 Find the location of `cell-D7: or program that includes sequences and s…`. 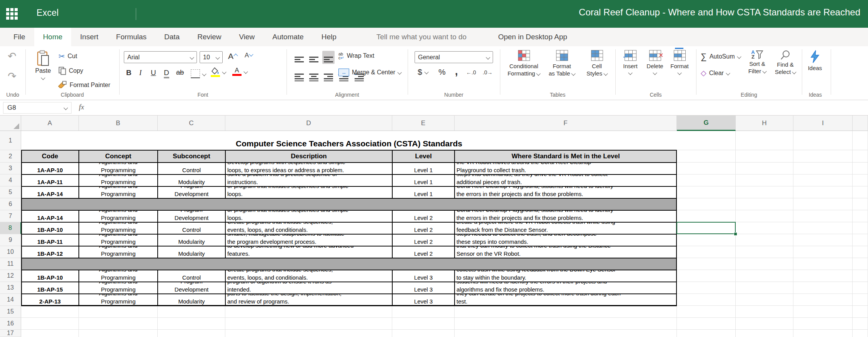

cell-D7: or program that includes sequences and s… is located at coordinates (309, 216).